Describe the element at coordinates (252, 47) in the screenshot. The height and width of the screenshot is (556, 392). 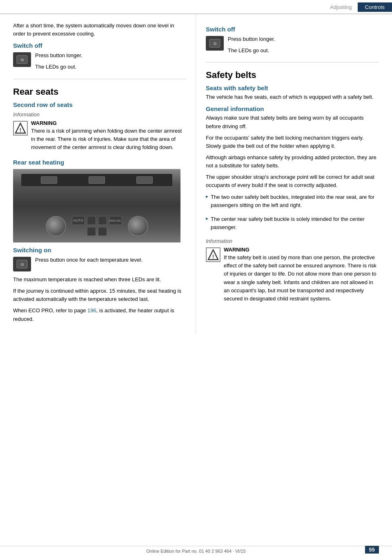
I see `switch-off-text-2: Press button longer. The LEDs go out.` at that location.